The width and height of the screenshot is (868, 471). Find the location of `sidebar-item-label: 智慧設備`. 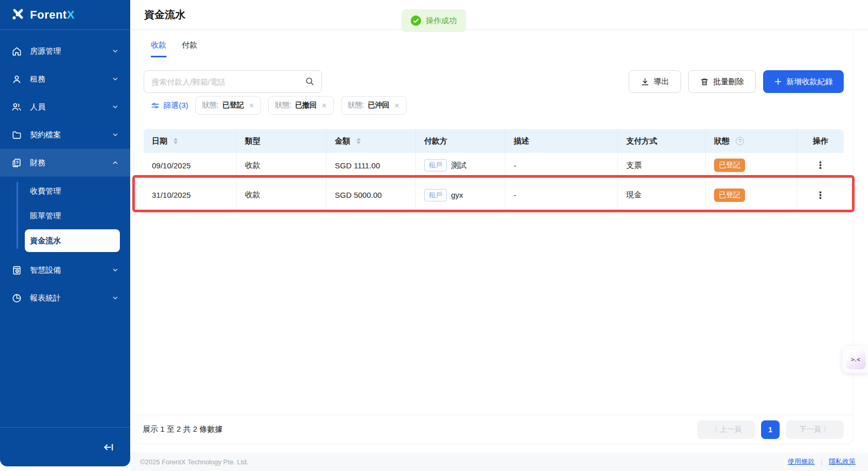

sidebar-item-label: 智慧設備 is located at coordinates (71, 271).